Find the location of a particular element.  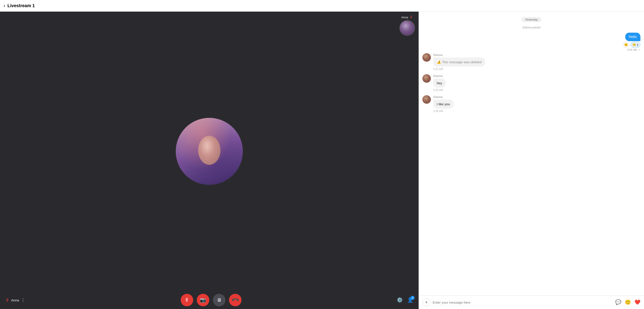

speaker-info: 🎙 Anna ⋮ is located at coordinates (15, 300).